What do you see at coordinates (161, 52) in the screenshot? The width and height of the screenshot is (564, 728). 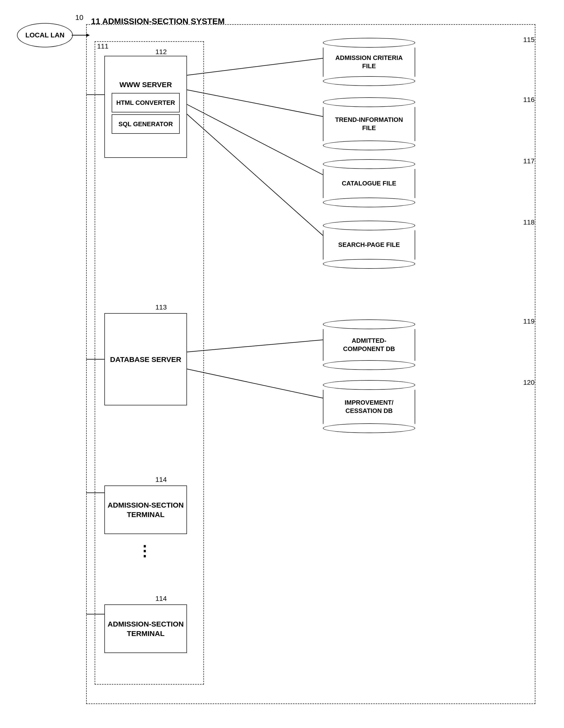 I see `ref-112: 112` at bounding box center [161, 52].